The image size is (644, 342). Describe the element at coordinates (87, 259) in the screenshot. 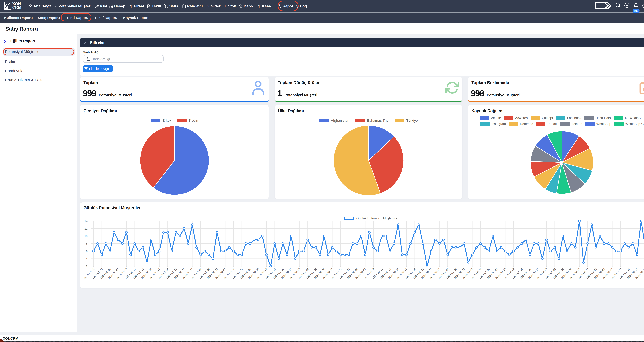

I see `svg-text: 4` at that location.